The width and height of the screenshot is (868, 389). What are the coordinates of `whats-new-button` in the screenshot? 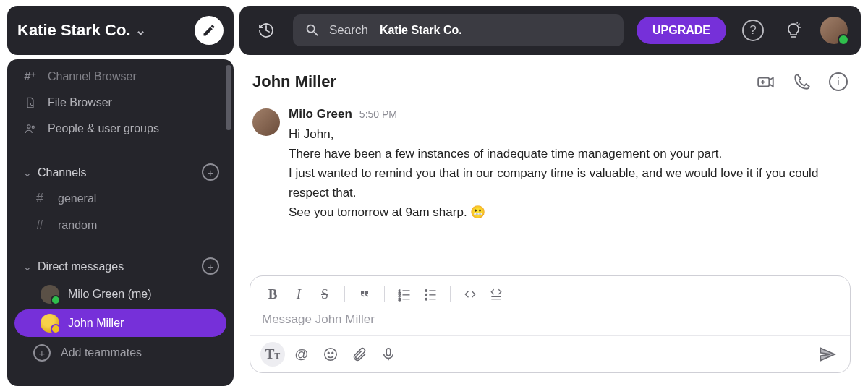 It's located at (793, 30).